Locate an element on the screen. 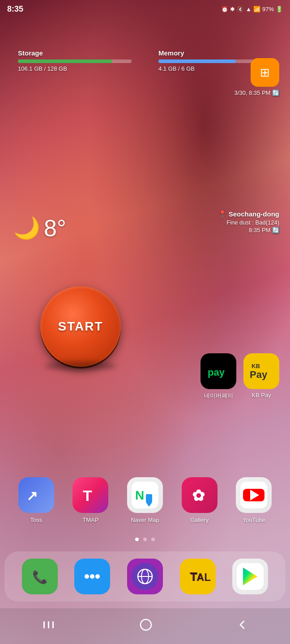 This screenshot has height=644, width=290. svg-text: T is located at coordinates (88, 496).